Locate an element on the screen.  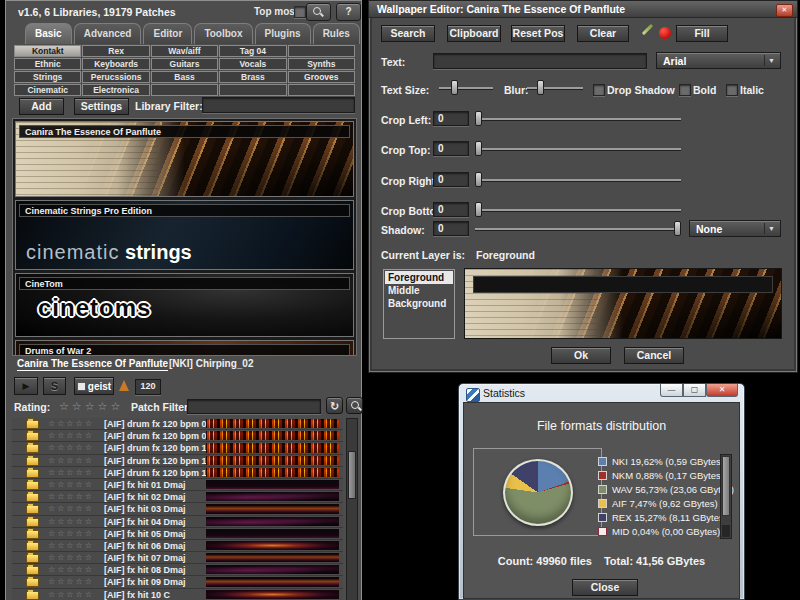
crop-top-slider is located at coordinates (578, 148).